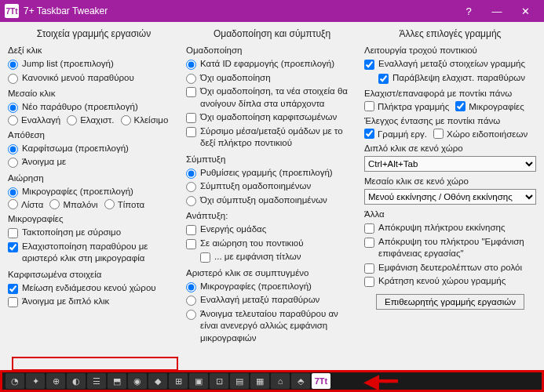  Describe the element at coordinates (117, 381) in the screenshot. I see `taskbar-icon: ⬒` at that location.